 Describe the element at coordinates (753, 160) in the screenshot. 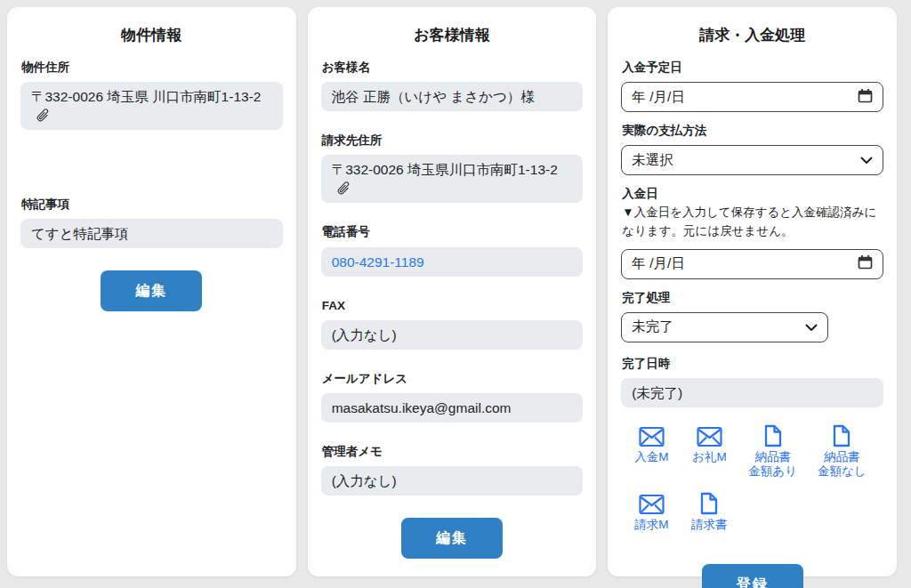

I see `payment-method-select: 未選択` at that location.